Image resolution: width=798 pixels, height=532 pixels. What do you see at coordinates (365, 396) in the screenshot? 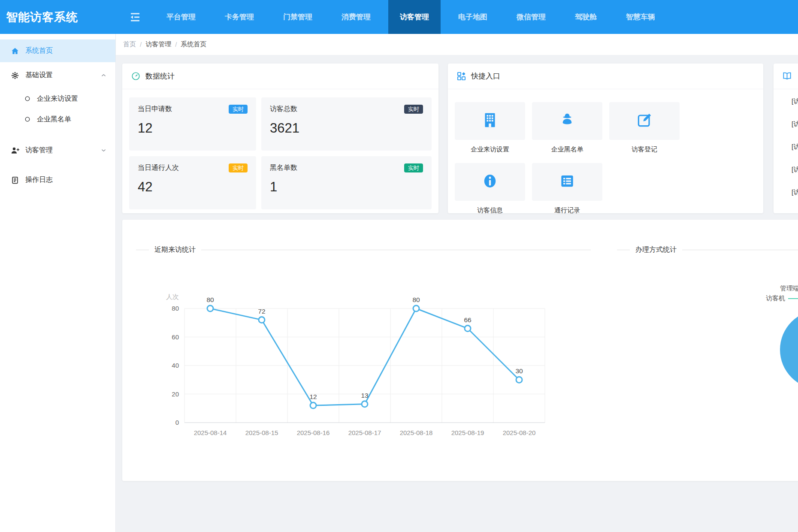
I see `svg-text: 13` at bounding box center [365, 396].